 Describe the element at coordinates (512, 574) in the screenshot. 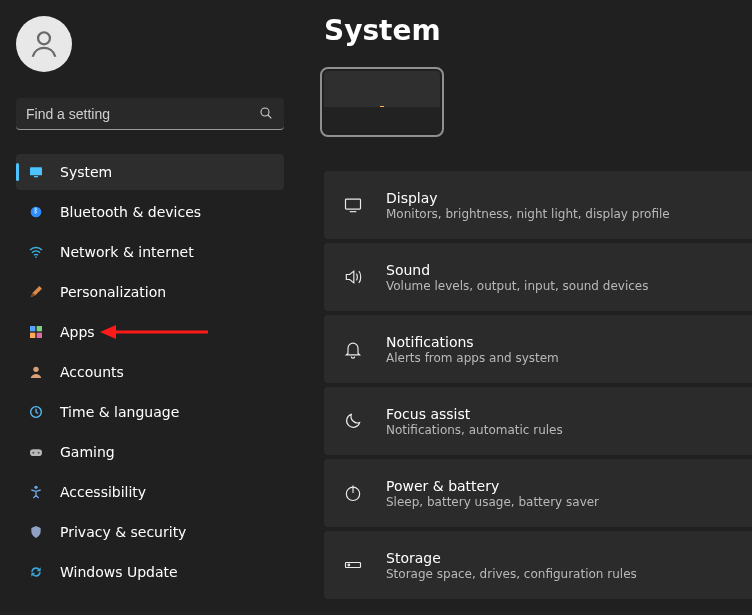

I see `card-desc: Storage space, drives, configuration rul…` at that location.